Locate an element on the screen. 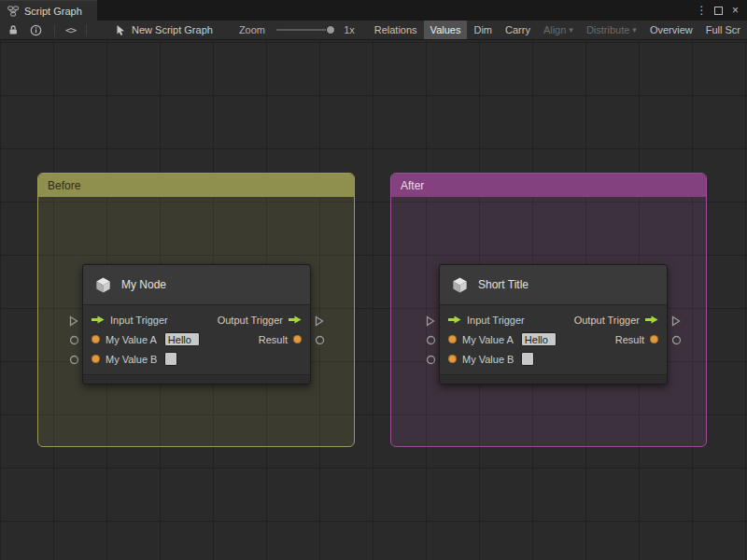 This screenshot has height=560, width=747. graph-name-label: New Script Graph is located at coordinates (172, 30).